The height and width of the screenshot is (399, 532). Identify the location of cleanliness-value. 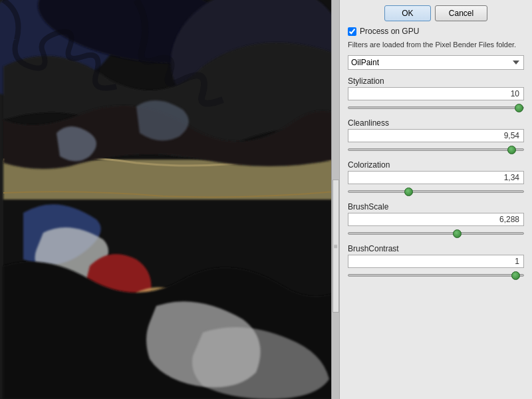
(436, 136).